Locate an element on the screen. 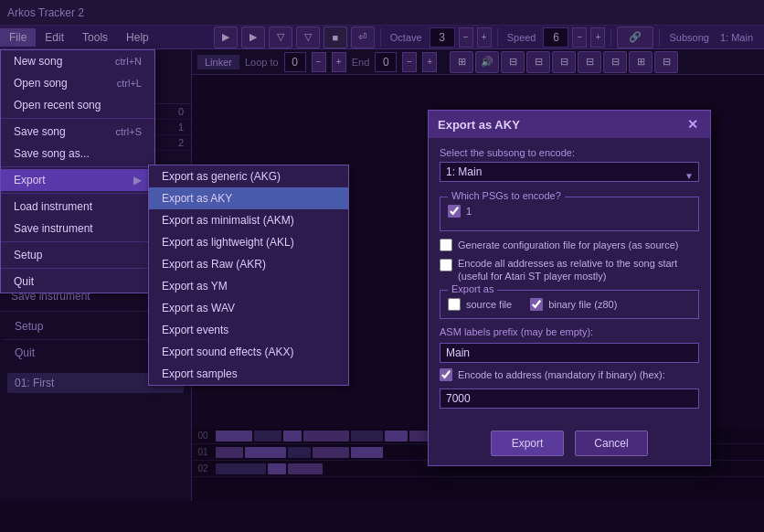 This screenshot has height=532, width=764. export-as-group: Export as source file binary file (z80) is located at coordinates (569, 304).